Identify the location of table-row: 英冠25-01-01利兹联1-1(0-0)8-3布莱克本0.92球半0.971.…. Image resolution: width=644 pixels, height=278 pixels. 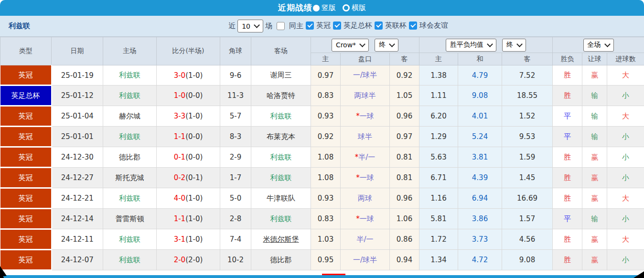
(322, 137).